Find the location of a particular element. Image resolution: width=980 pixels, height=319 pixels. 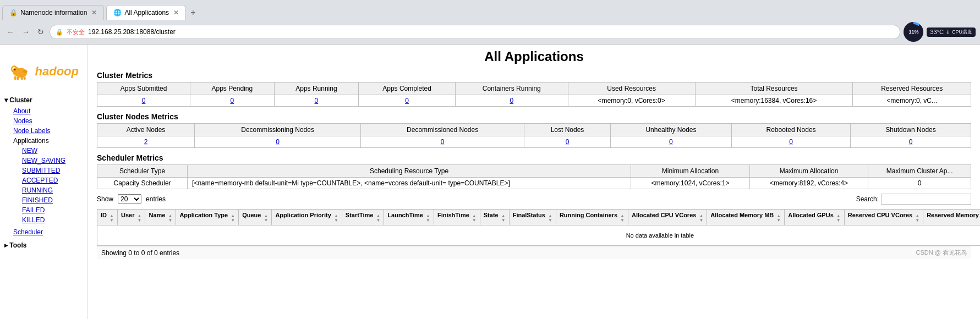

sidebar-cluster-title: ▾ Cluster is located at coordinates (44, 100).